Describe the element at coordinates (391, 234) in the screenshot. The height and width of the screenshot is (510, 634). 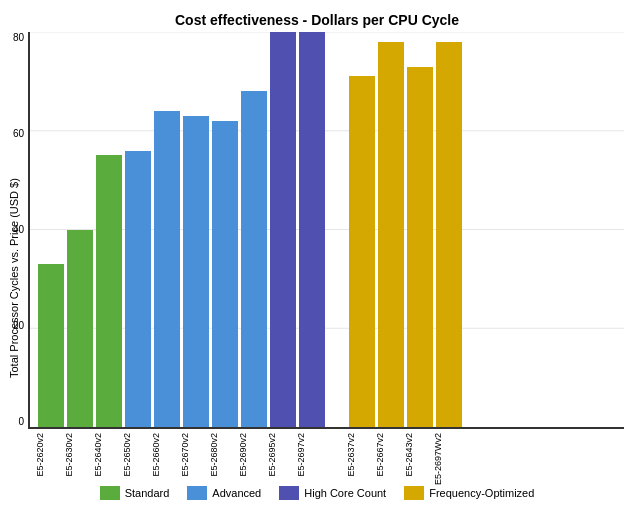
I see `bar-E5-2667v2` at that location.